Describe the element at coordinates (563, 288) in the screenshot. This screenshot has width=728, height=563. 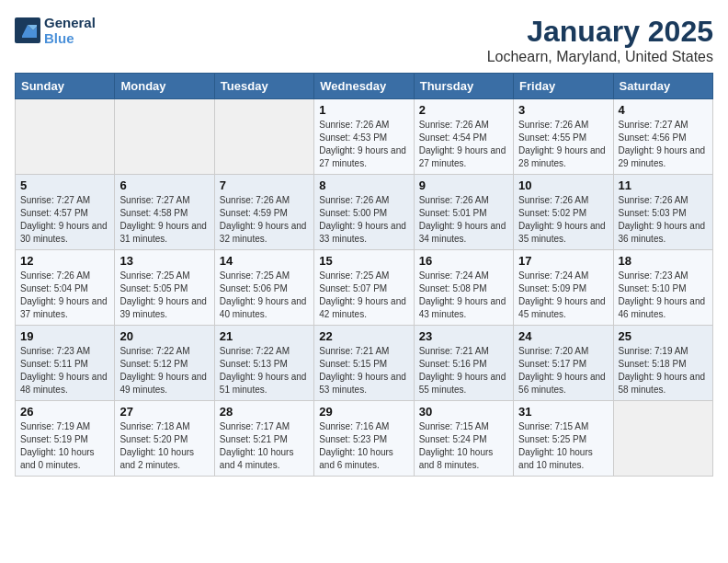
I see `calendar-cell: 17Sunrise: 7:24 AMSunset: 5:09 PMDayligh…` at that location.